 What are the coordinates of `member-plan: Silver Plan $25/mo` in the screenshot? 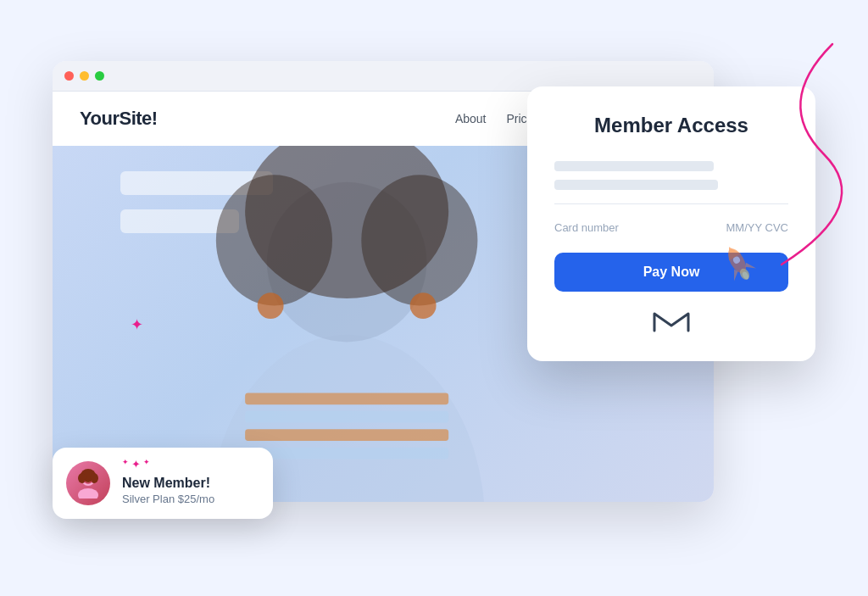 It's located at (168, 499).